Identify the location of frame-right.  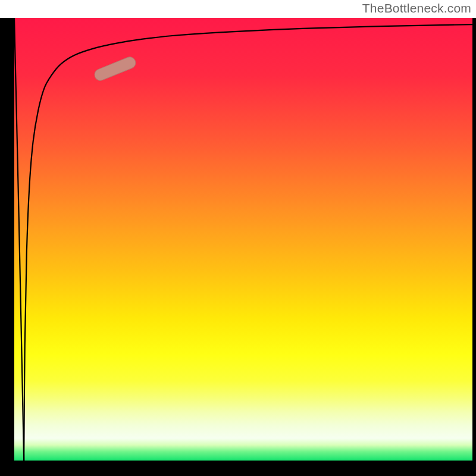
(474, 247).